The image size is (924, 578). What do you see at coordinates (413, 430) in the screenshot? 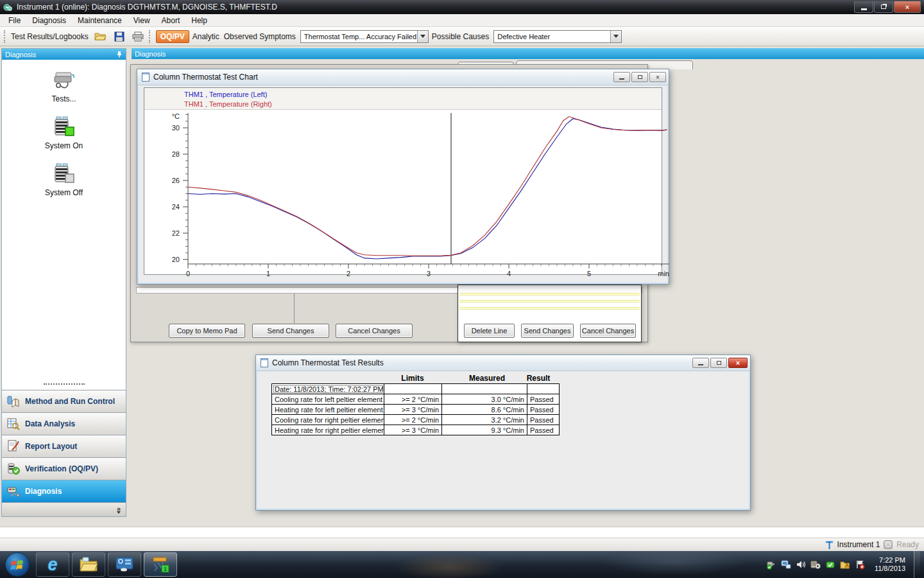
I see `test-limit: >= 3 °C/min` at bounding box center [413, 430].